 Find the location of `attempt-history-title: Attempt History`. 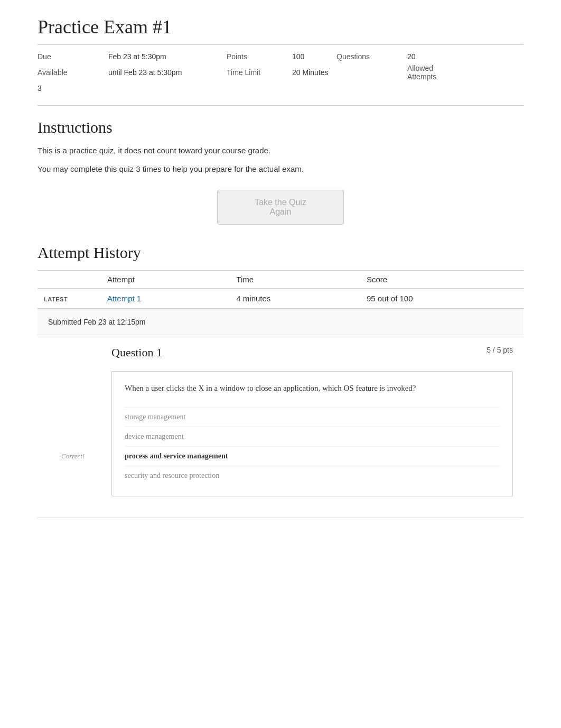

attempt-history-title: Attempt History is located at coordinates (280, 253).